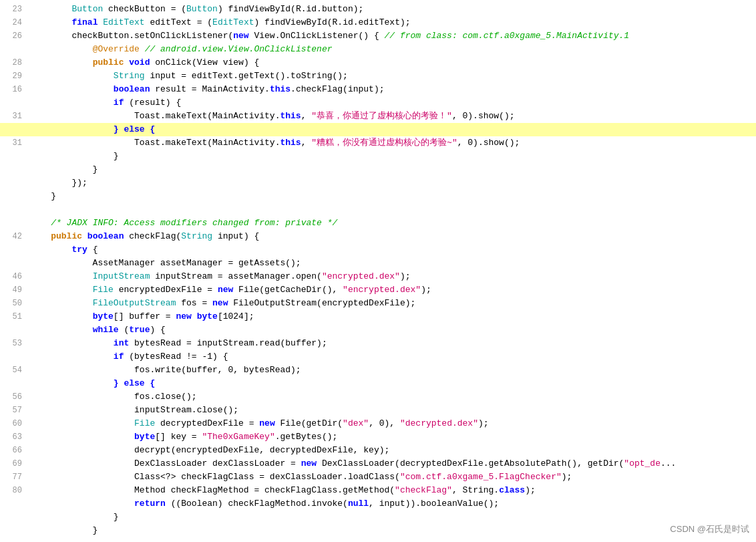 The width and height of the screenshot is (756, 542). Describe the element at coordinates (150, 504) in the screenshot. I see `token: return` at that location.